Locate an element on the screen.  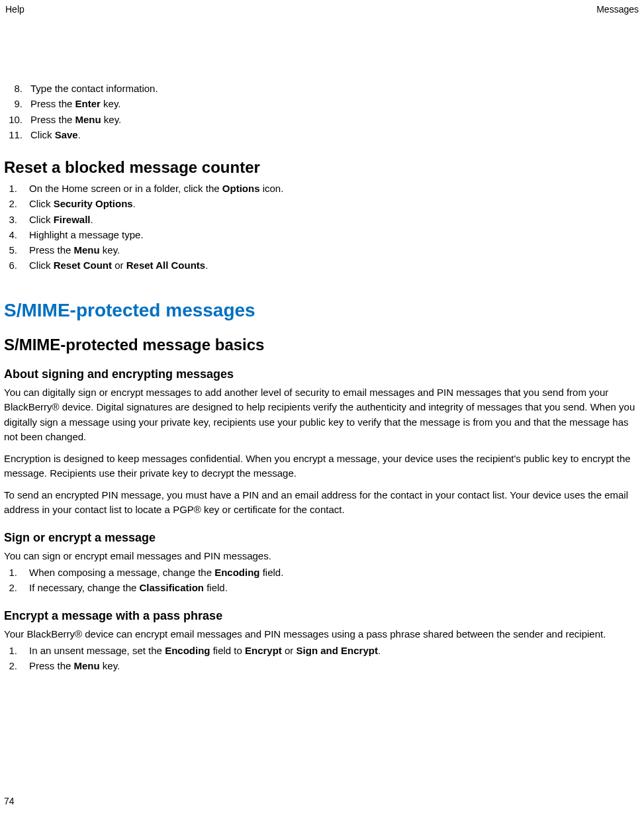
list-item: 2.If necessary, change the Classificatio… is located at coordinates (322, 588).